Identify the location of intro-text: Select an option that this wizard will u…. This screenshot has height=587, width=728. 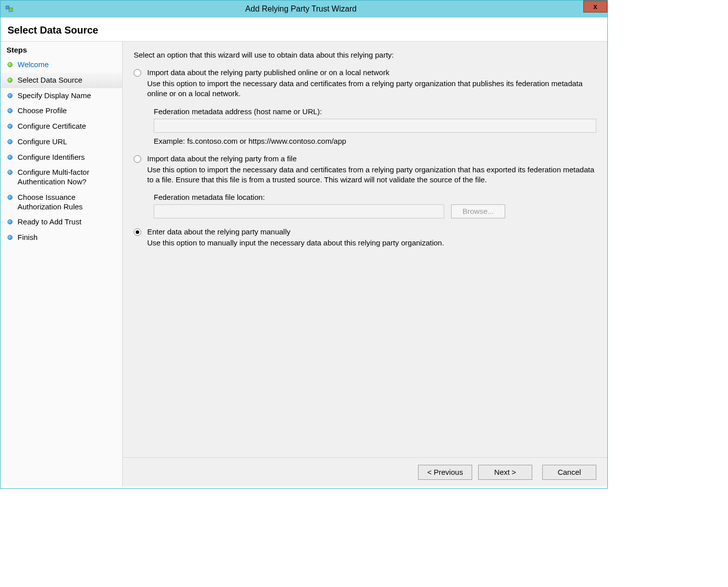
(365, 55).